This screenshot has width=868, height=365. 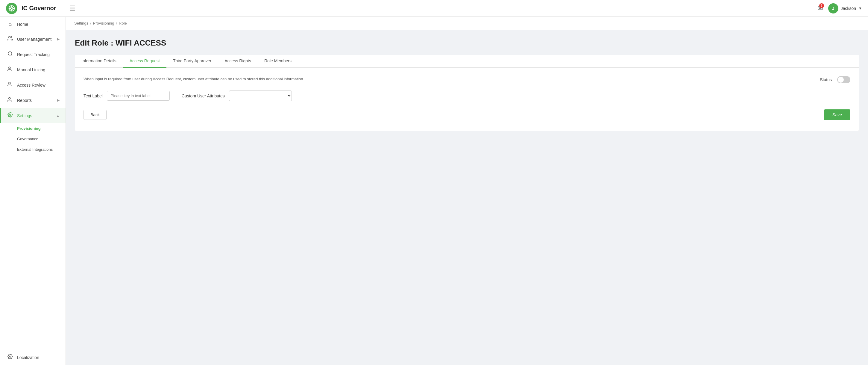 I want to click on localization-icon, so click(x=10, y=358).